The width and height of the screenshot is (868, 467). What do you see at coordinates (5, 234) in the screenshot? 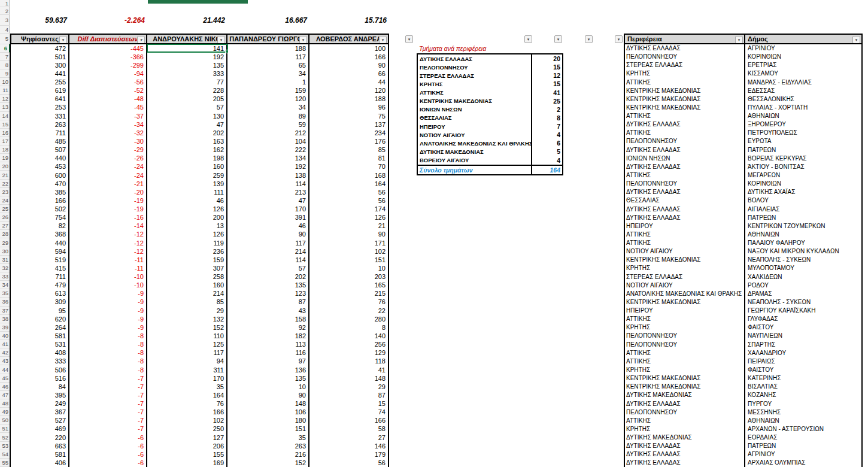
I see `row-header: 28` at bounding box center [5, 234].